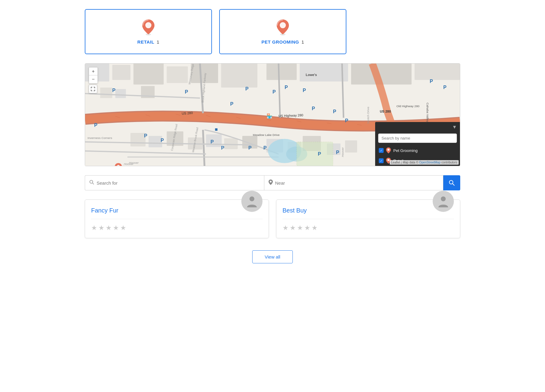 Image resolution: width=545 pixels, height=392 pixels. What do you see at coordinates (354, 183) in the screenshot?
I see `near-wrapper` at bounding box center [354, 183].